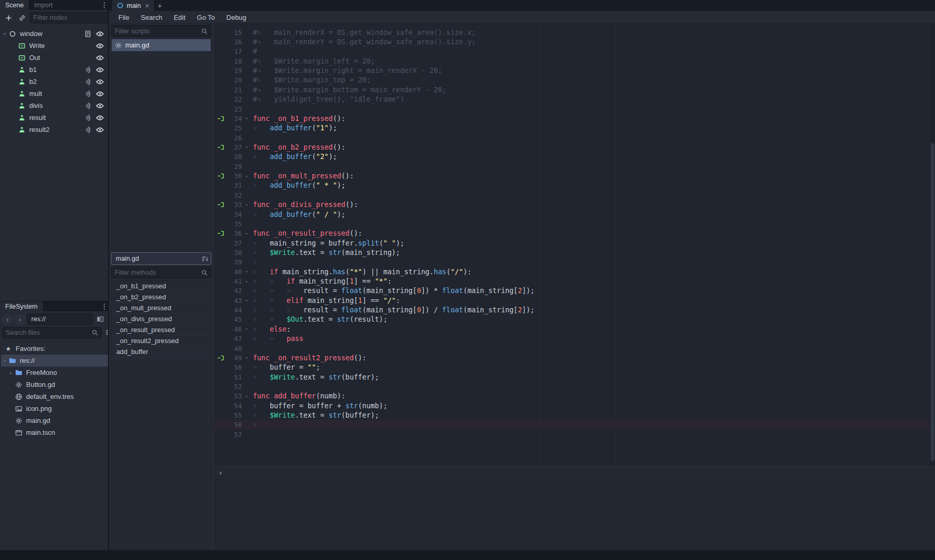 The width and height of the screenshot is (935, 560). I want to click on code-line-43: 43▾» » elif main_string[1] == "/":, so click(575, 300).